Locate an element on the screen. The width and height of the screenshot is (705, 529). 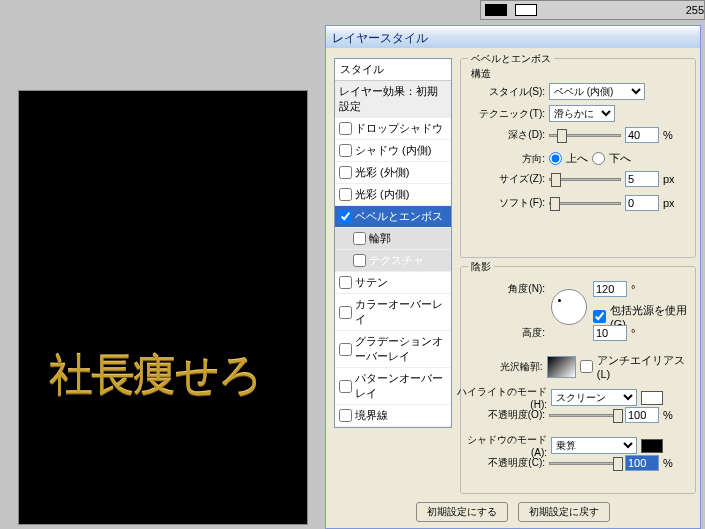
dir-label: 方向: is located at coordinates (507, 159).